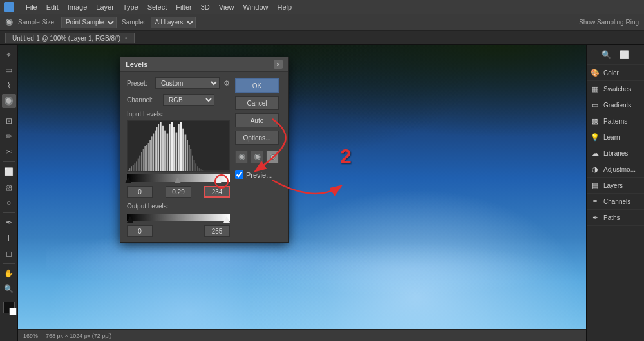 The width and height of the screenshot is (644, 341). I want to click on preset-select: Custom, so click(187, 83).